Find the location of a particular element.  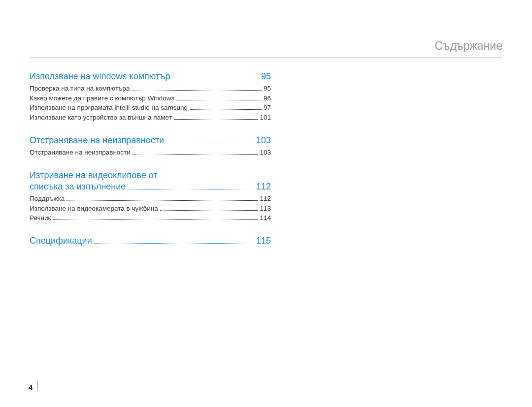

section-title: Спецификации is located at coordinates (61, 241).